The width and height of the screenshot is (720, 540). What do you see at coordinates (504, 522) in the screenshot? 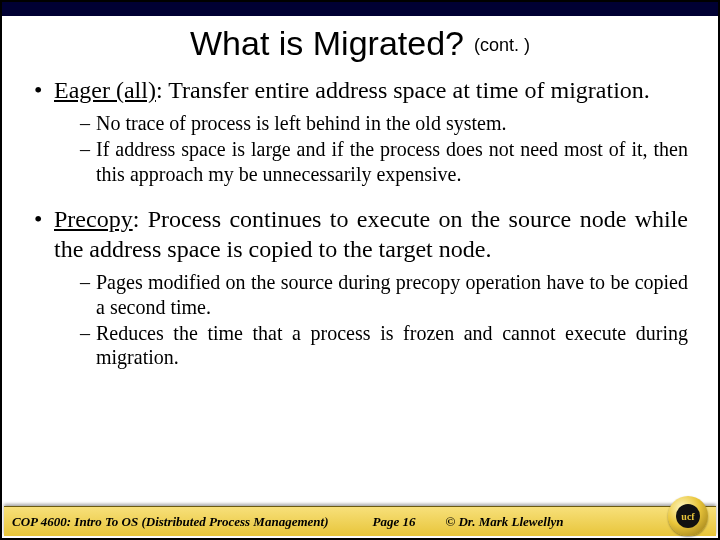
I see `footer-copyright: © Dr. Mark Llewellyn` at bounding box center [504, 522].